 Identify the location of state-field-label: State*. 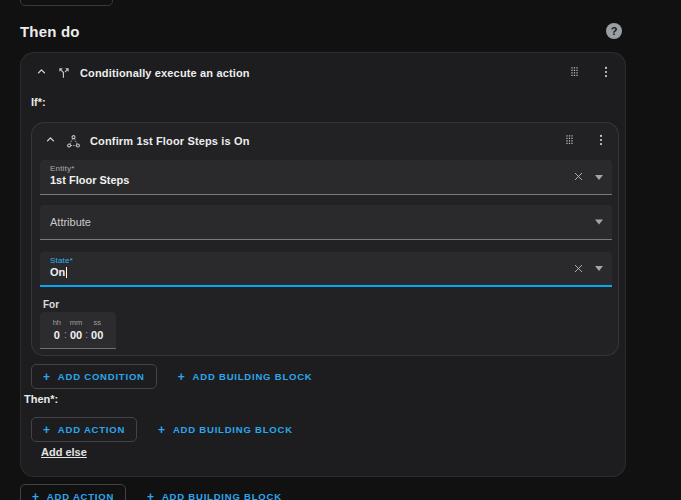
(62, 260).